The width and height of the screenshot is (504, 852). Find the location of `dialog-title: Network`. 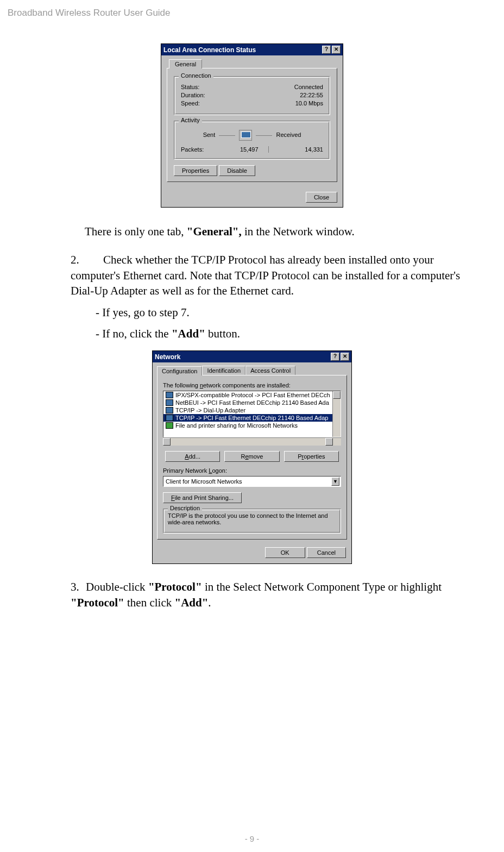

dialog-title: Network is located at coordinates (242, 357).